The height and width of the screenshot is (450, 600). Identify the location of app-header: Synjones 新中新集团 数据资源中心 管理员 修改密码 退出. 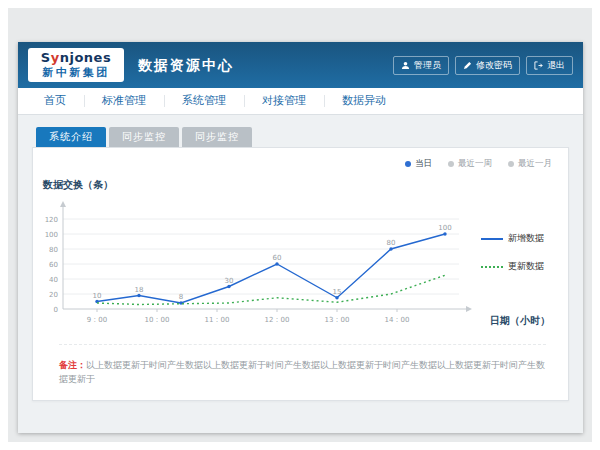
(300, 65).